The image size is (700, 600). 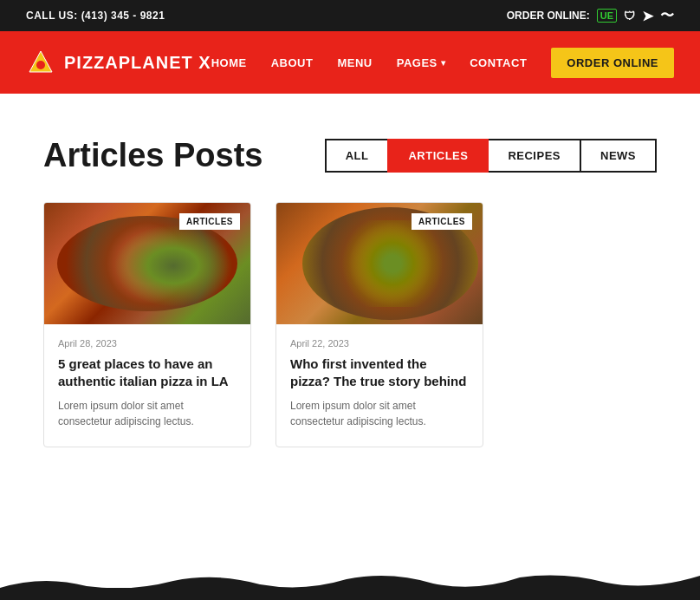 I want to click on card-badge-1: ARTICLES, so click(x=210, y=222).